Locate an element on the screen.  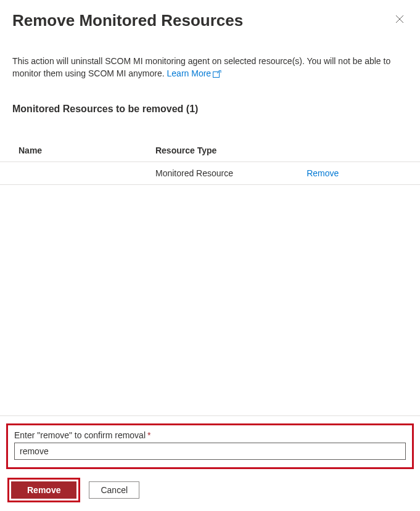
external-link-icon is located at coordinates (217, 75).